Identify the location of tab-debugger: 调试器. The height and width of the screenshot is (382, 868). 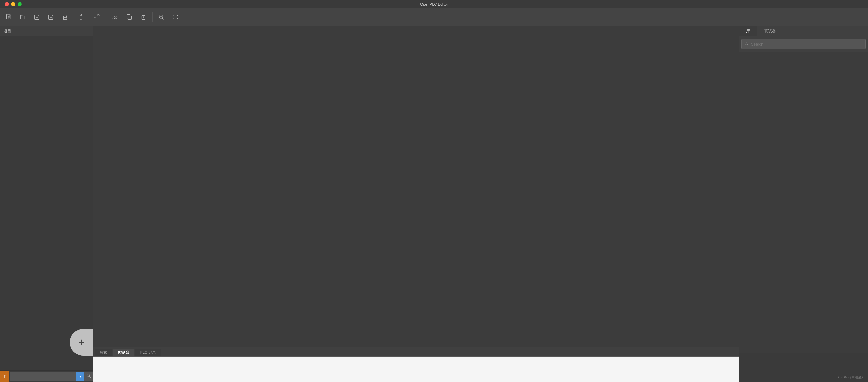
(770, 31).